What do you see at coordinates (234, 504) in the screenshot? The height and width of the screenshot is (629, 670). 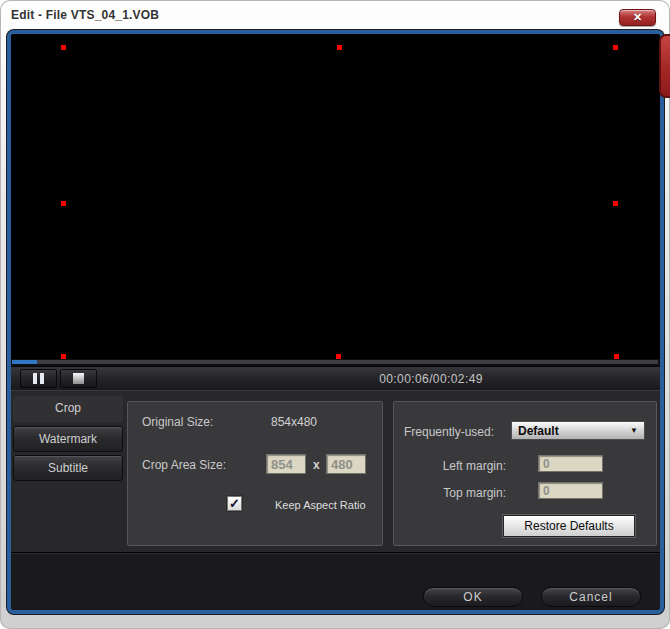 I see `checkmark-icon: ✓` at bounding box center [234, 504].